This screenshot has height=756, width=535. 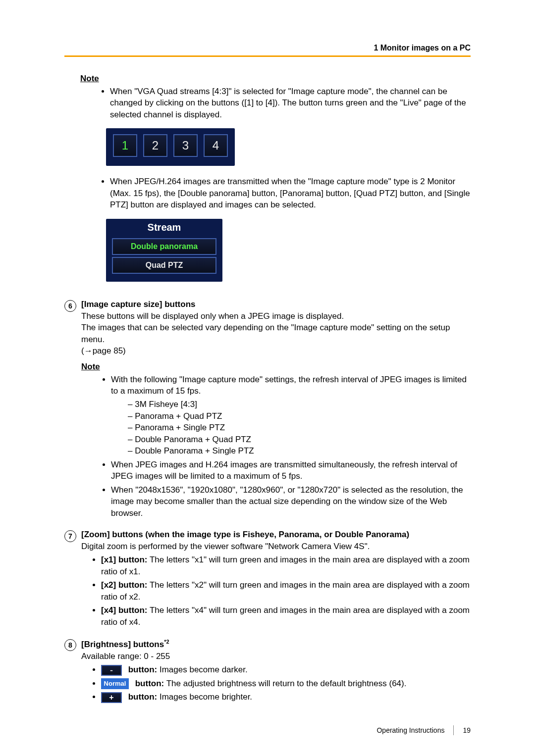 What do you see at coordinates (299, 428) in the screenshot?
I see `mode-item: Panorama + Single PTZ` at bounding box center [299, 428].